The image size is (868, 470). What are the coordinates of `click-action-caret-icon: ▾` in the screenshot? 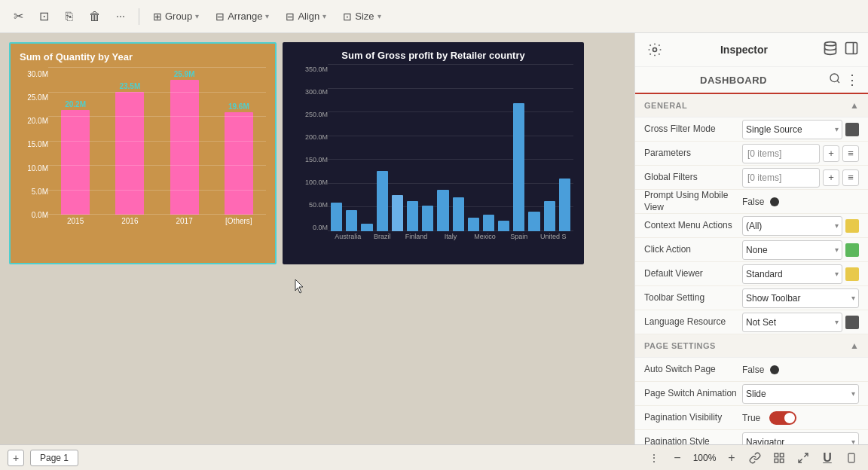 It's located at (836, 250).